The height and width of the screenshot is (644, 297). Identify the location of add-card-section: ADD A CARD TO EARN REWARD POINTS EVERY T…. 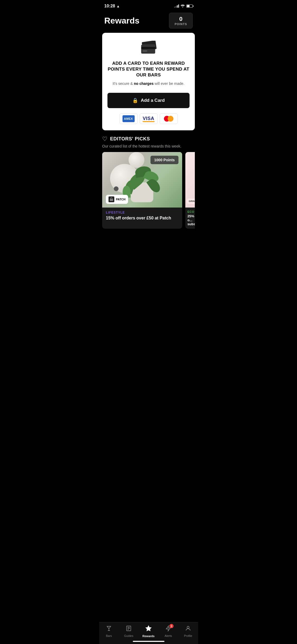
(148, 81).